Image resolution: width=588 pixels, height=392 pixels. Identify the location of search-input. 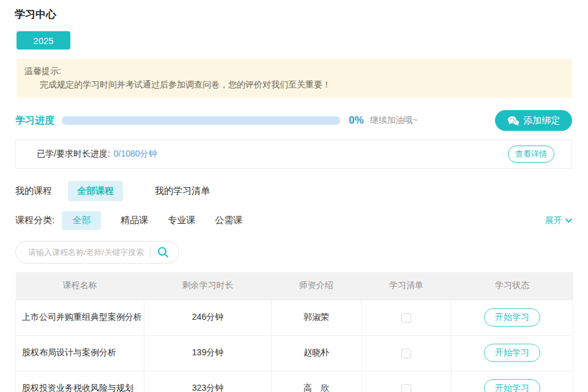
(88, 252).